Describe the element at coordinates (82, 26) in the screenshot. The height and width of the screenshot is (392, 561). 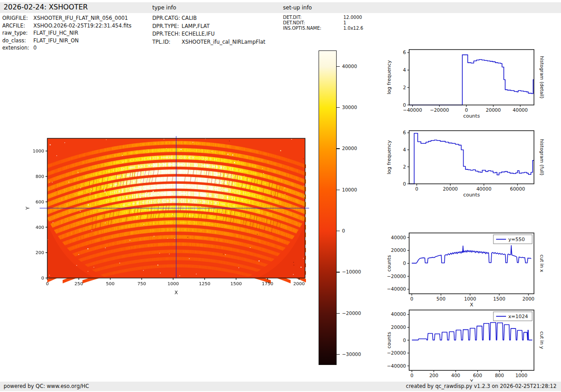
I see `field-value: XSHOO.2026-02-25T19:22:31.454.fits` at that location.